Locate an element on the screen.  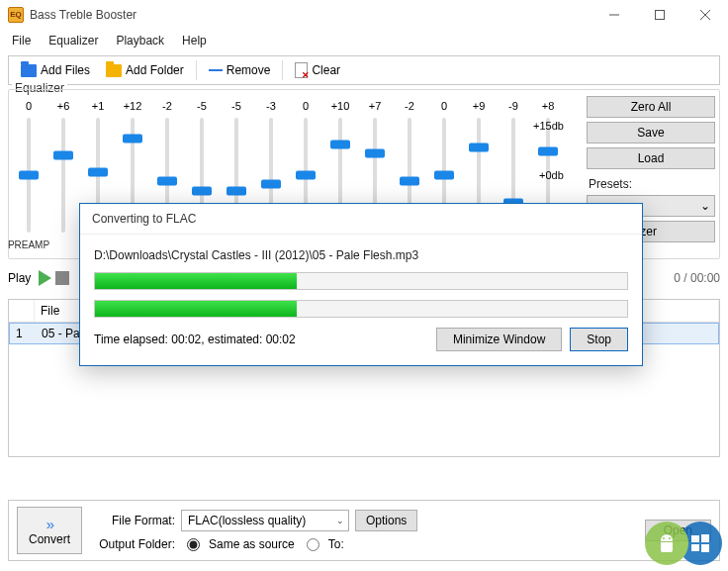
eq-band-label: PREAMP is located at coordinates (29, 245).